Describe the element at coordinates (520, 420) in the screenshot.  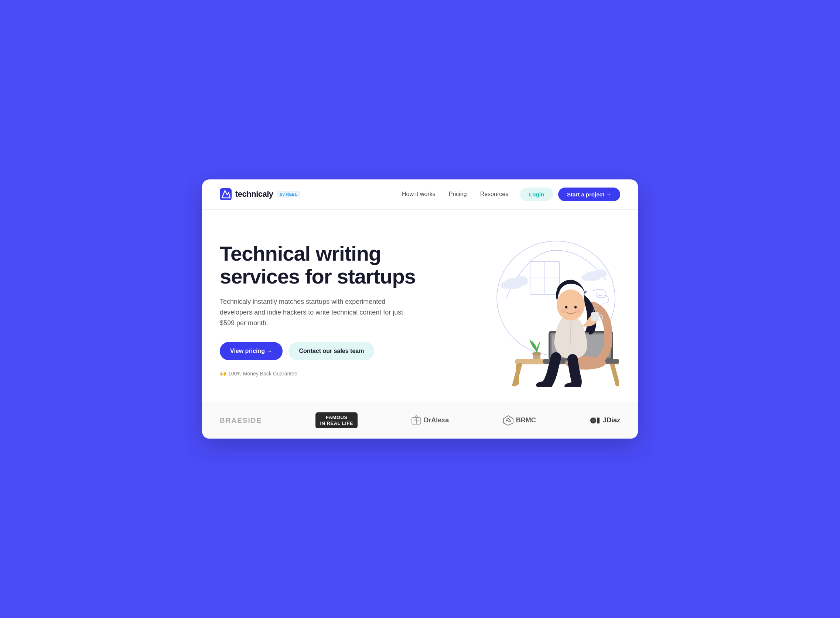
I see `brand-brmc: BRMC` at that location.